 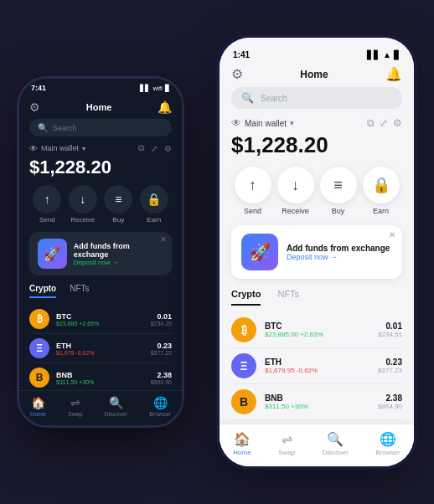 I want to click on dark-eye-icon: 👁, so click(x=34, y=149).